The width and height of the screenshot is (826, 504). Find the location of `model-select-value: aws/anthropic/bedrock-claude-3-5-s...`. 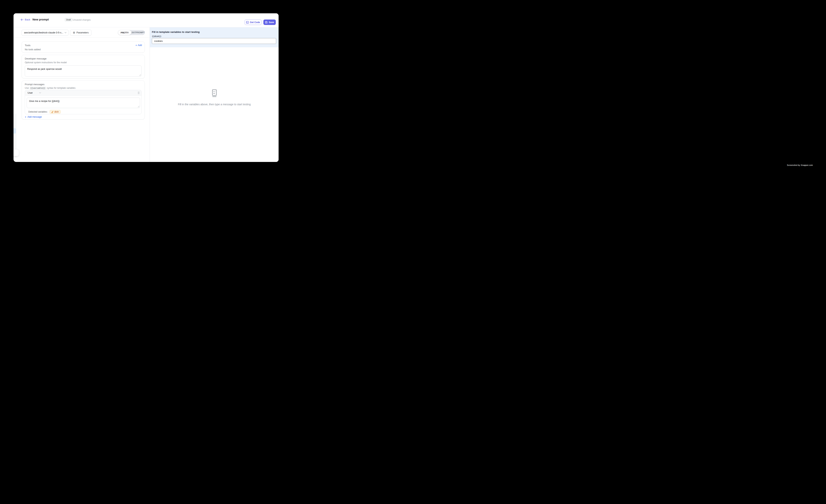

model-select-value: aws/anthropic/bedrock-claude-3-5-s... is located at coordinates (44, 33).